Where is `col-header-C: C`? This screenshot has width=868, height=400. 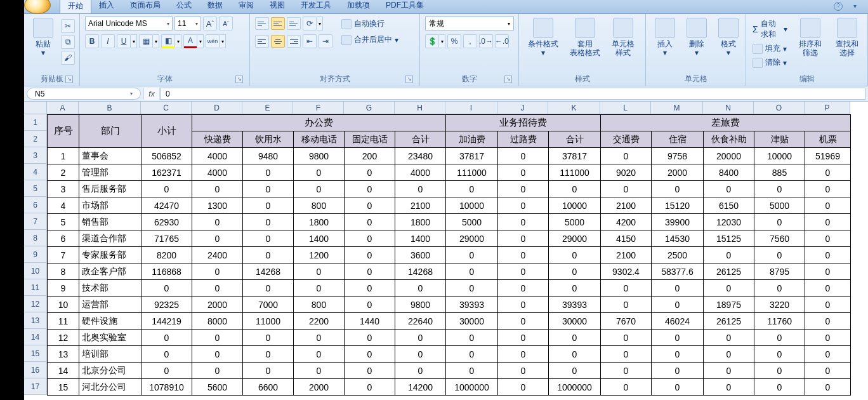
col-header-C: C is located at coordinates (166, 108).